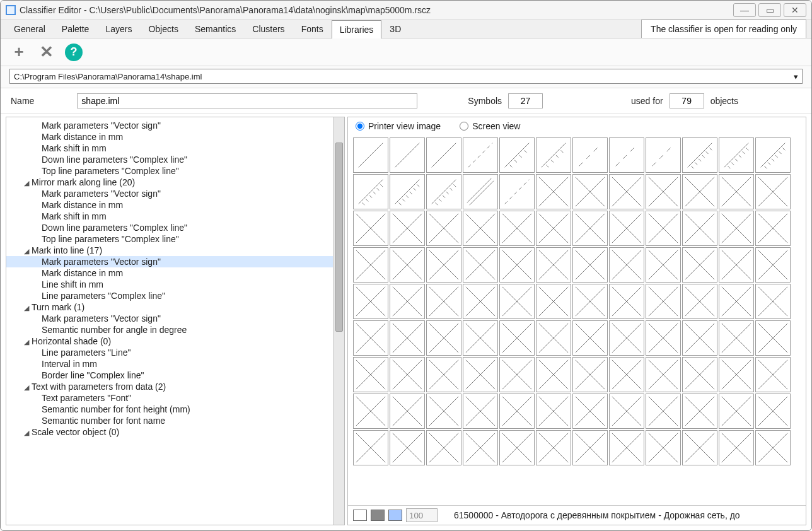 The height and width of the screenshot is (531, 812). What do you see at coordinates (770, 10) in the screenshot?
I see `maximize-button: ▭` at bounding box center [770, 10].